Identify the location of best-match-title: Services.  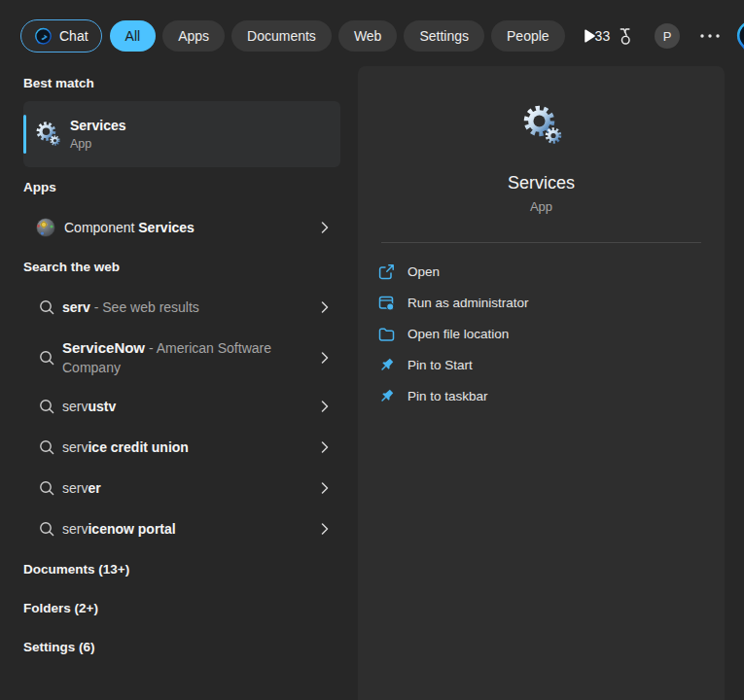
(98, 125).